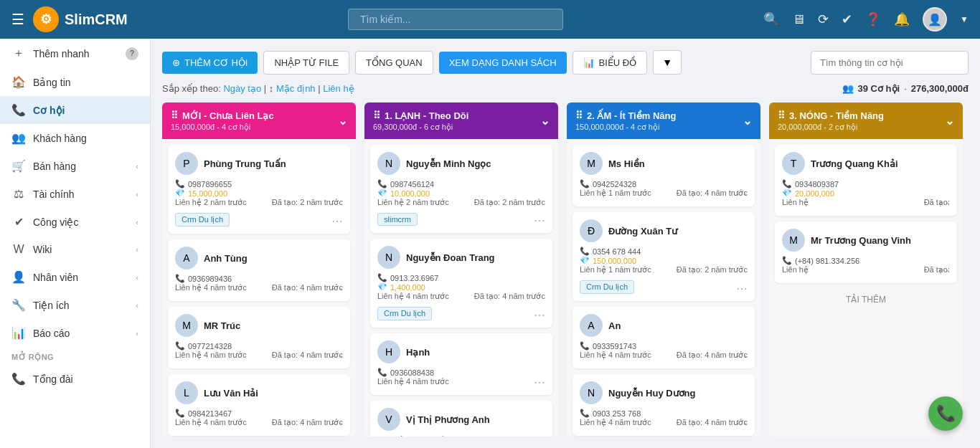 This screenshot has width=980, height=448. Describe the element at coordinates (225, 258) in the screenshot. I see `card-name: Anh Tùng` at that location.